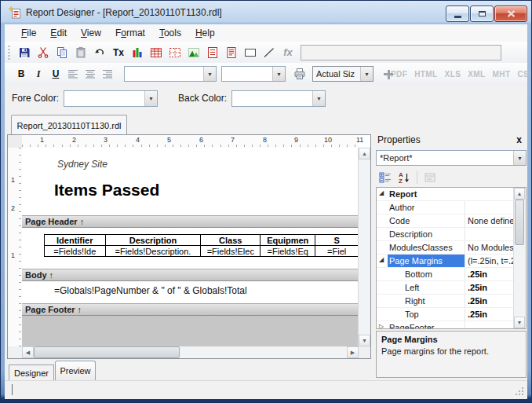  I want to click on table-header-cell: Class, so click(231, 240).